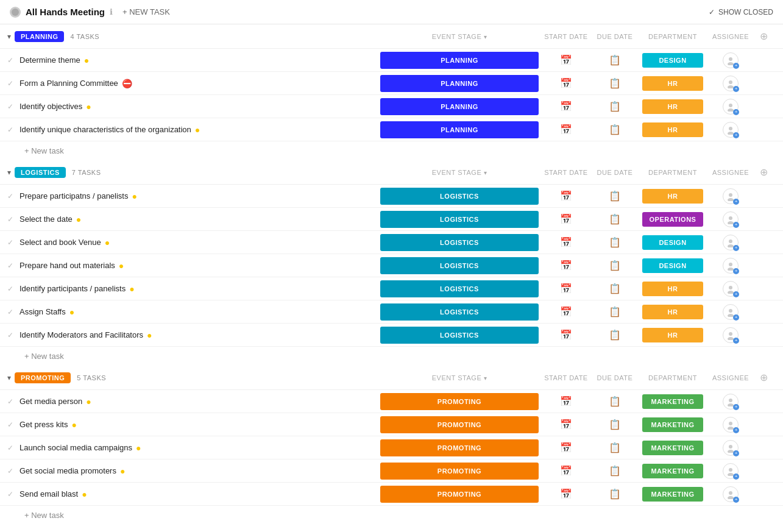 This screenshot has width=783, height=532. I want to click on show-closed-toggle: ✓ SHOW CLOSED, so click(741, 12).